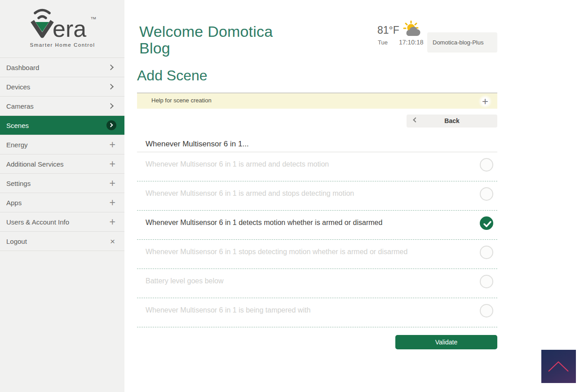 The width and height of the screenshot is (584, 392). Describe the element at coordinates (388, 31) in the screenshot. I see `temperature-value: 81°F` at that location.